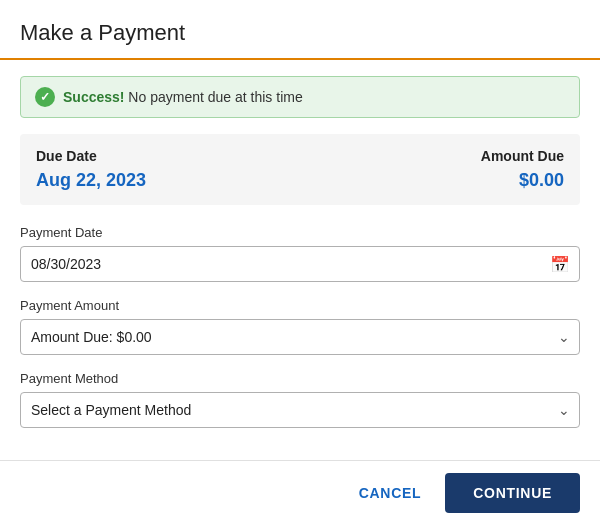 The height and width of the screenshot is (513, 600). Describe the element at coordinates (300, 30) in the screenshot. I see `modal-header: Make a Payment` at that location.